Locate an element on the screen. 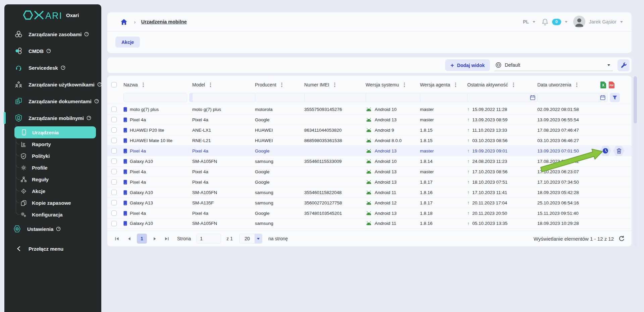  table-row: Pixel 4a Pixel 4a Google 357480103545201… is located at coordinates (370, 213).